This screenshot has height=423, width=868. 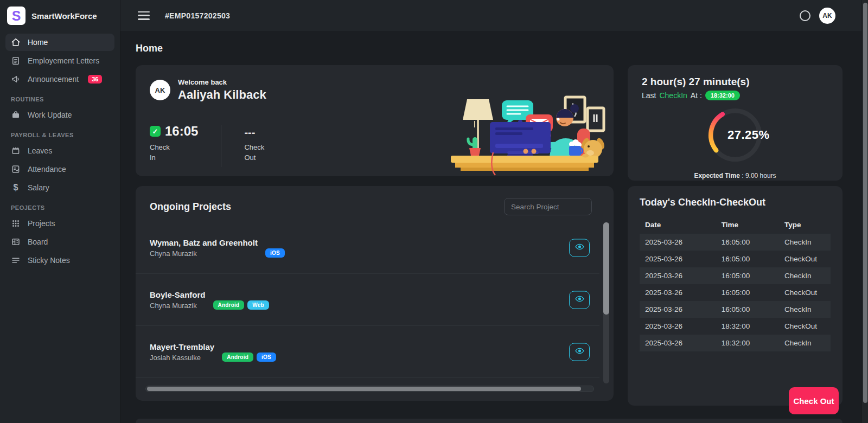 What do you see at coordinates (221, 146) in the screenshot?
I see `divider` at bounding box center [221, 146].